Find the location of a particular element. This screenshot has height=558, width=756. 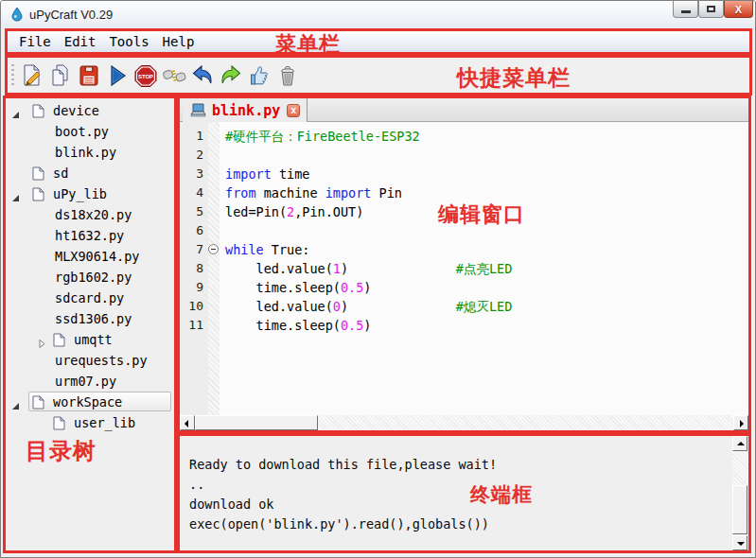

tree-item-umqtt: umqtt is located at coordinates (90, 340).